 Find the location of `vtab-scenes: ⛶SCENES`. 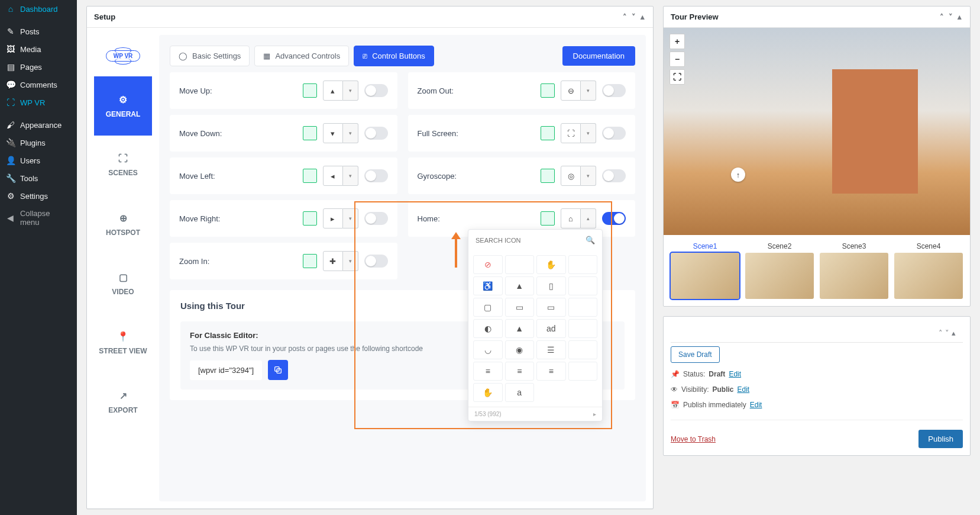

vtab-scenes: ⛶SCENES is located at coordinates (123, 165).